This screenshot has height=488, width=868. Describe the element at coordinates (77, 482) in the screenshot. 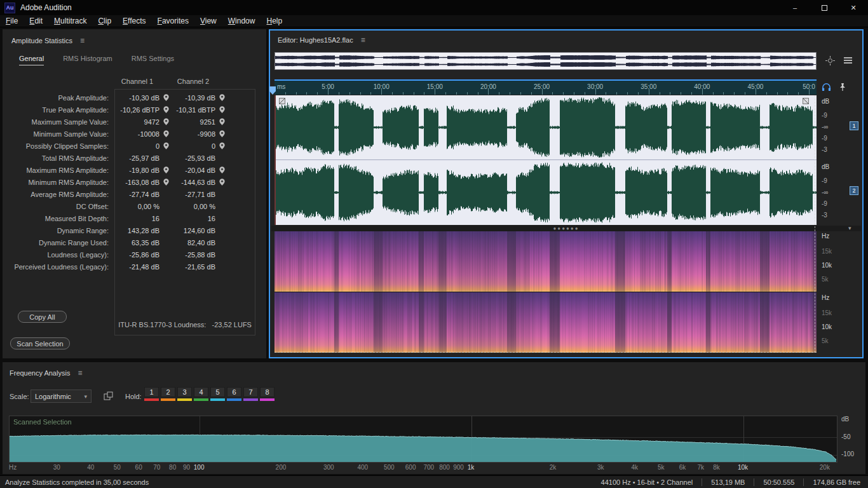

I see `status-message: Analyze Statistics completed in 35,00 se…` at that location.